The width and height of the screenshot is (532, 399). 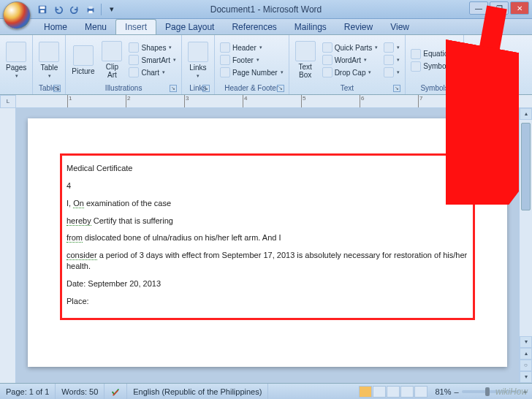 I want to click on tab-view: View, so click(x=400, y=27).